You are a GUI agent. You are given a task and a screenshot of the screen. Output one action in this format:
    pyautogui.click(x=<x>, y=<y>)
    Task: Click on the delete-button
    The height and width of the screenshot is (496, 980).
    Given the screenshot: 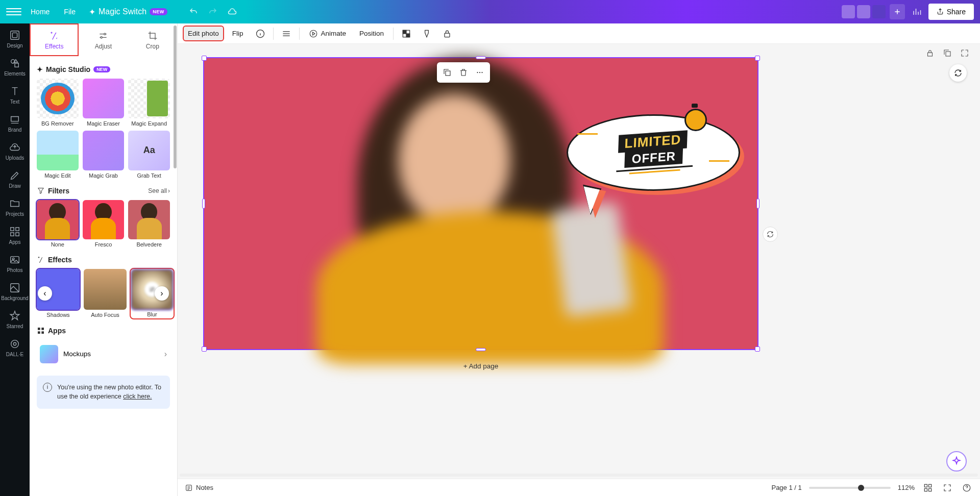 What is the action you would take?
    pyautogui.click(x=463, y=72)
    